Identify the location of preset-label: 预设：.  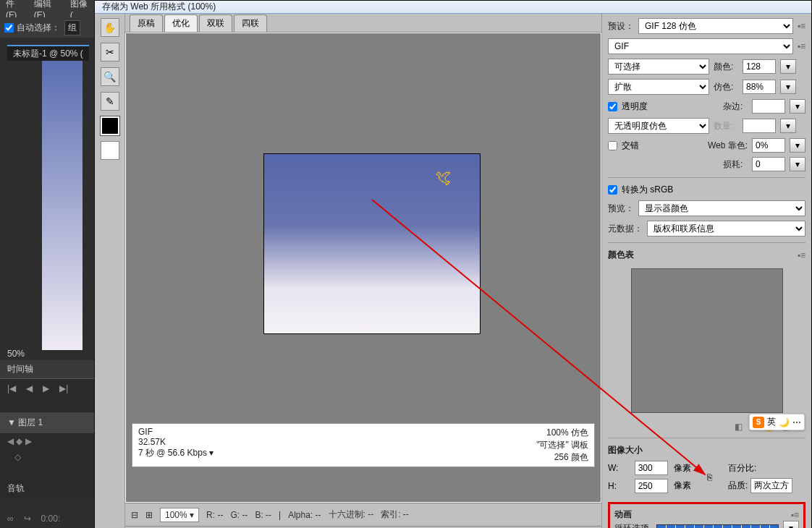
(621, 26).